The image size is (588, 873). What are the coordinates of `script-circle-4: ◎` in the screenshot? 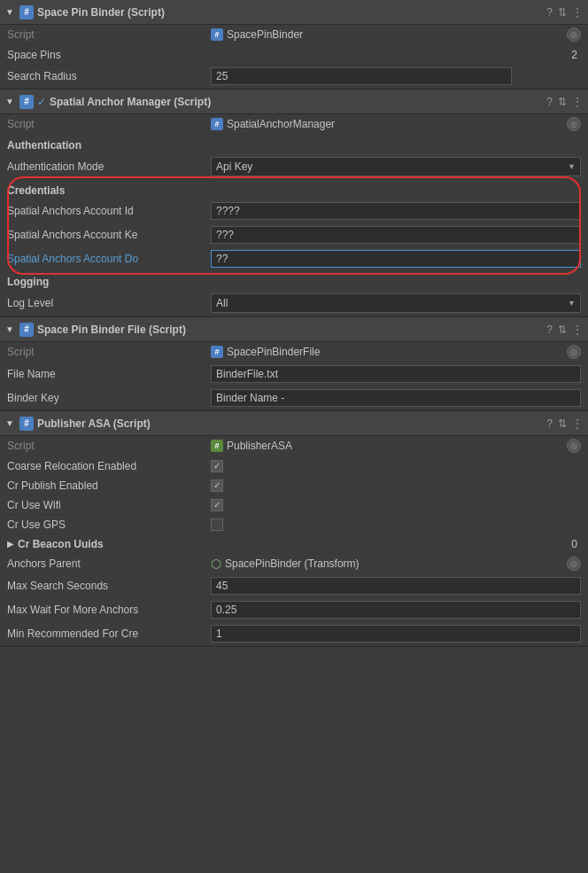 It's located at (574, 446).